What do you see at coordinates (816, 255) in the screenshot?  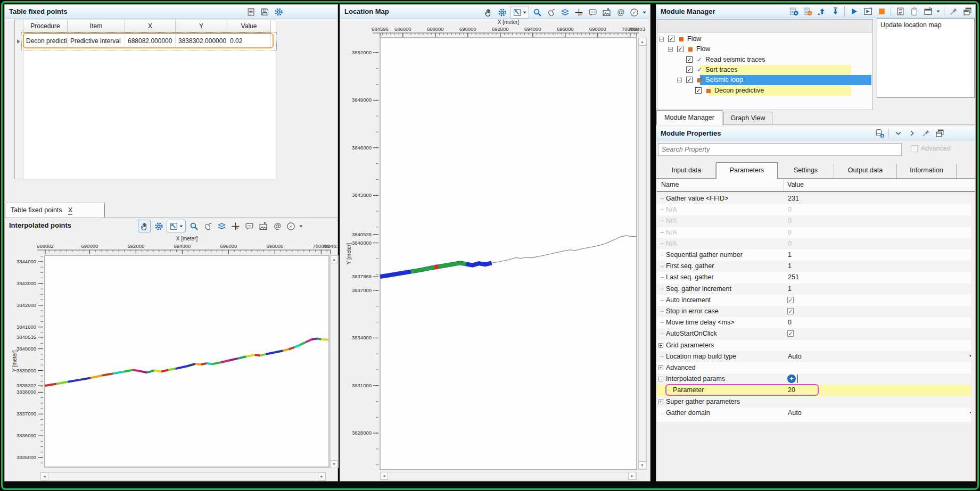 I see `property-row-sequential-gather-number: Sequential gather number1` at bounding box center [816, 255].